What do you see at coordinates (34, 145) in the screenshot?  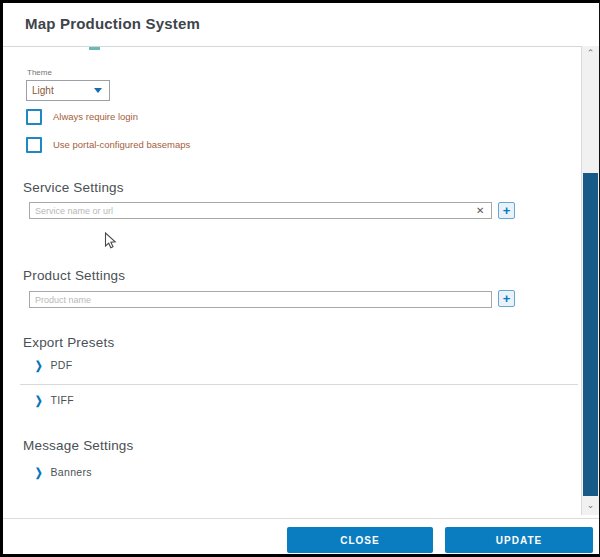 I see `portal-basemaps-checkbox` at bounding box center [34, 145].